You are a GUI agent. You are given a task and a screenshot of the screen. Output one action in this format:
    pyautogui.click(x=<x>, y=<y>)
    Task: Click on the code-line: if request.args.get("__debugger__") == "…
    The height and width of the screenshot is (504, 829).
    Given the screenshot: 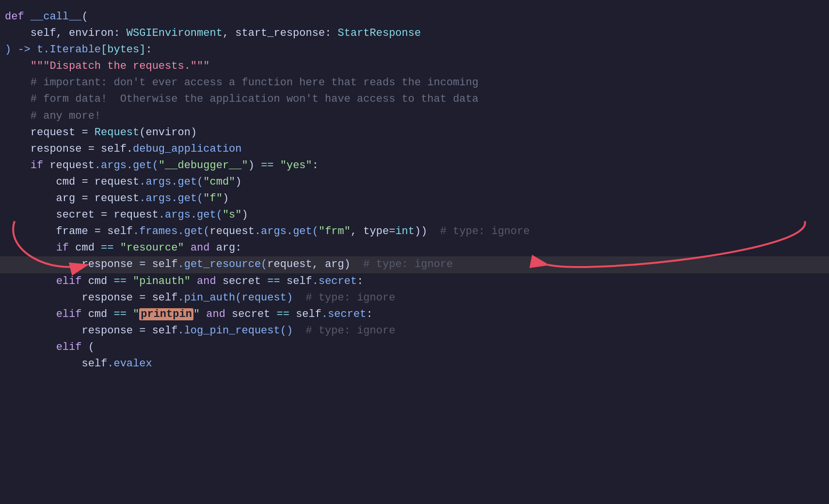 What is the action you would take?
    pyautogui.click(x=414, y=166)
    